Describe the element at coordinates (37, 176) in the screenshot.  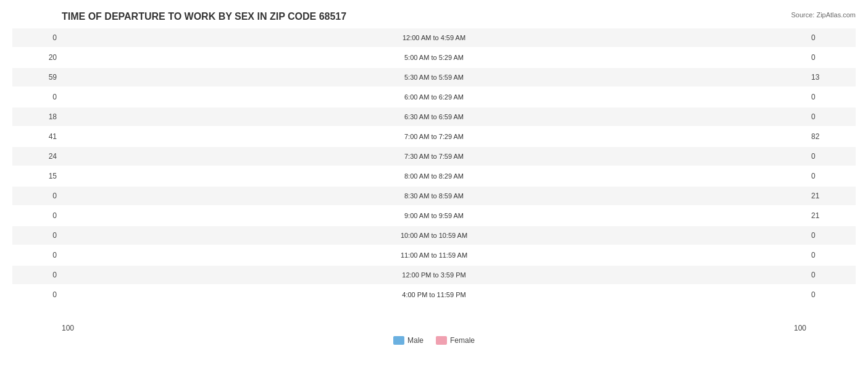
I see `male-value: 15` at that location.